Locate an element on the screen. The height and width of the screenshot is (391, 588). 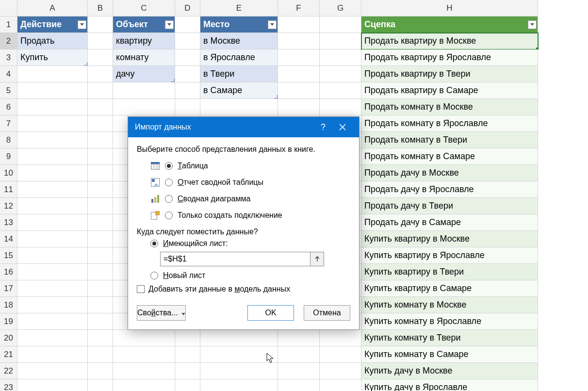
row-header: 14 is located at coordinates (9, 239).